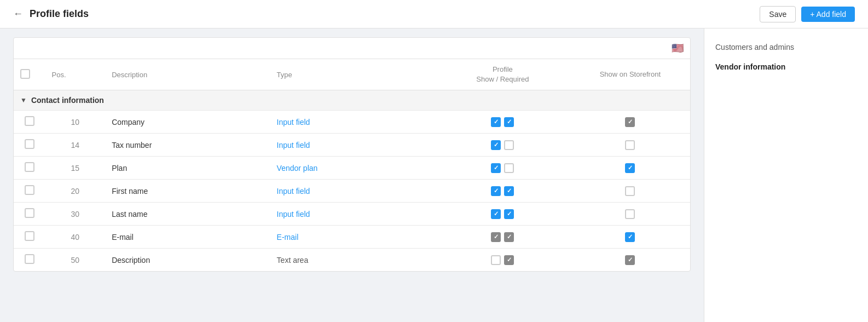 The height and width of the screenshot is (322, 868). Describe the element at coordinates (76, 237) in the screenshot. I see `row-pos: 40` at that location.